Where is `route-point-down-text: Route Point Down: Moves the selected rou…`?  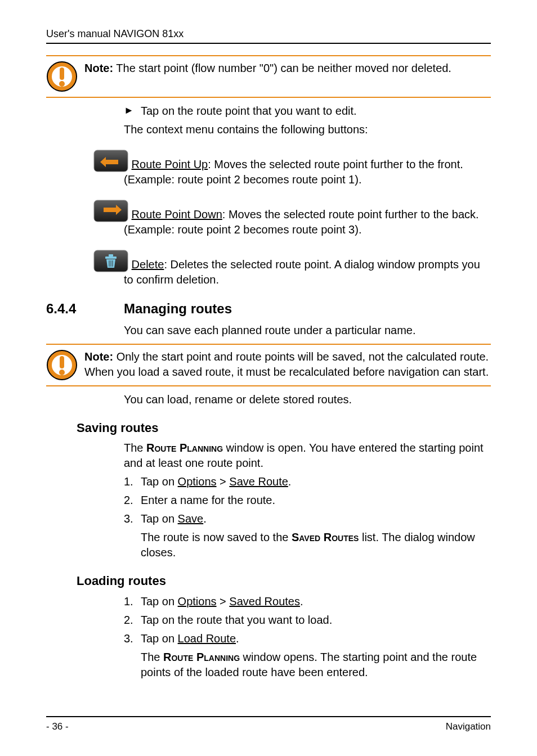 route-point-down-text: Route Point Down: Moves the selected rou… is located at coordinates (302, 222).